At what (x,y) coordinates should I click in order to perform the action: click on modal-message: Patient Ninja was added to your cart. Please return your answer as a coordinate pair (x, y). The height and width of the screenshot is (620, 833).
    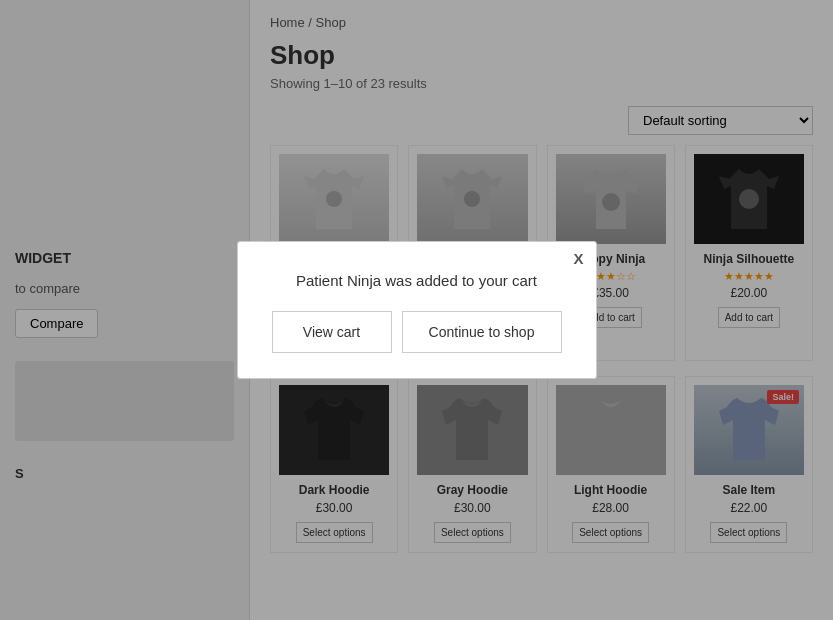
    Looking at the image, I should click on (417, 280).